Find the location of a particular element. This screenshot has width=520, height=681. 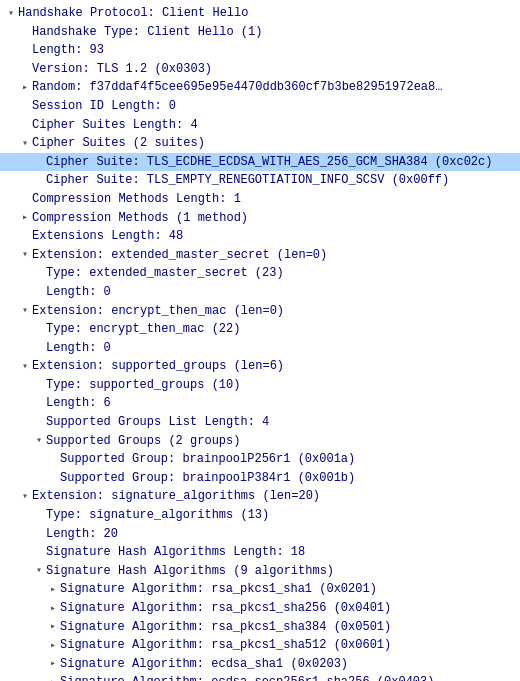

tree-row: Extension: encrypt_then_mac (len=0) is located at coordinates (260, 312).